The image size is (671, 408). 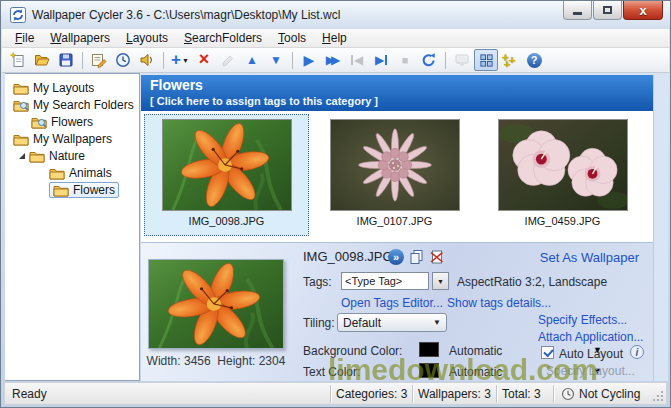 What do you see at coordinates (252, 60) in the screenshot?
I see `up-arrow-icon: ▲` at bounding box center [252, 60].